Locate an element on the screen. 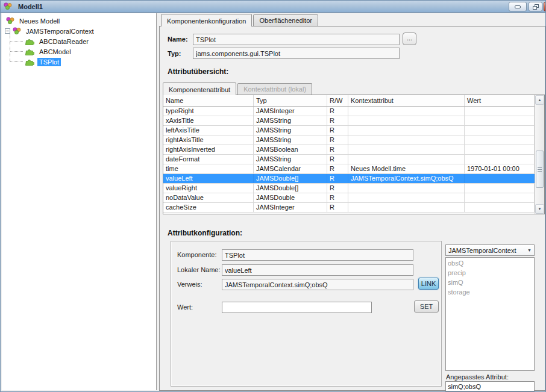  ellipsis-icon: ... is located at coordinates (410, 38).